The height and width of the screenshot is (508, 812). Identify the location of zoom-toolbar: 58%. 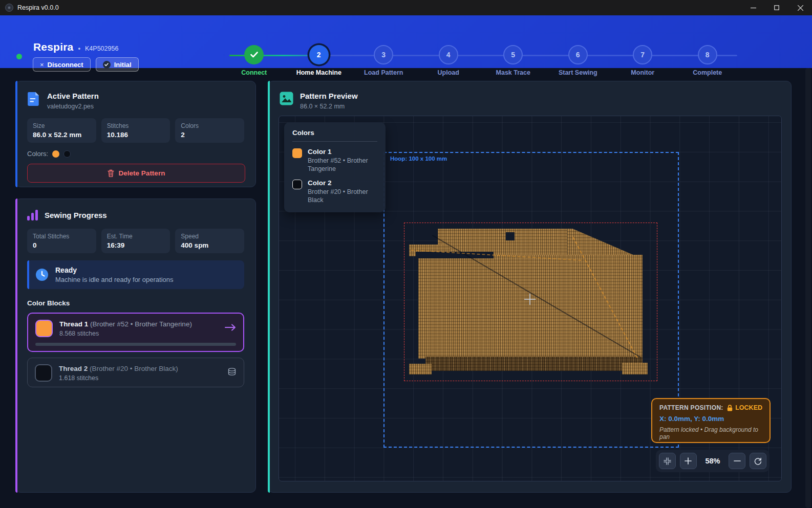
(713, 461).